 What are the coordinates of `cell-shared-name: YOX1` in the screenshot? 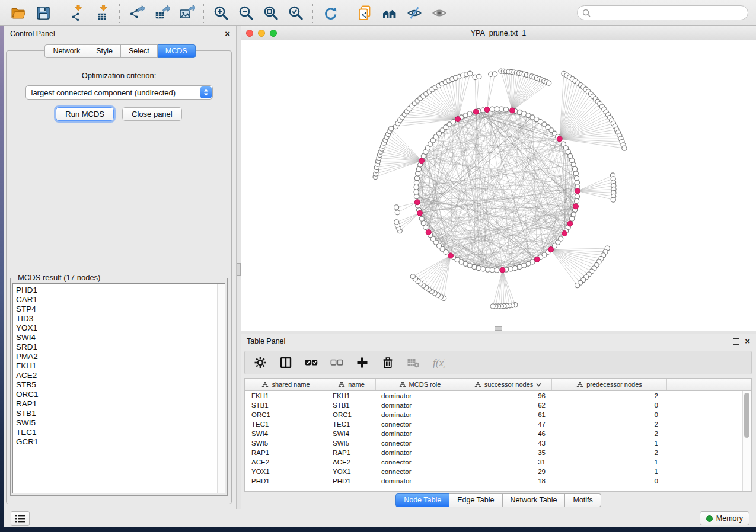 It's located at (286, 472).